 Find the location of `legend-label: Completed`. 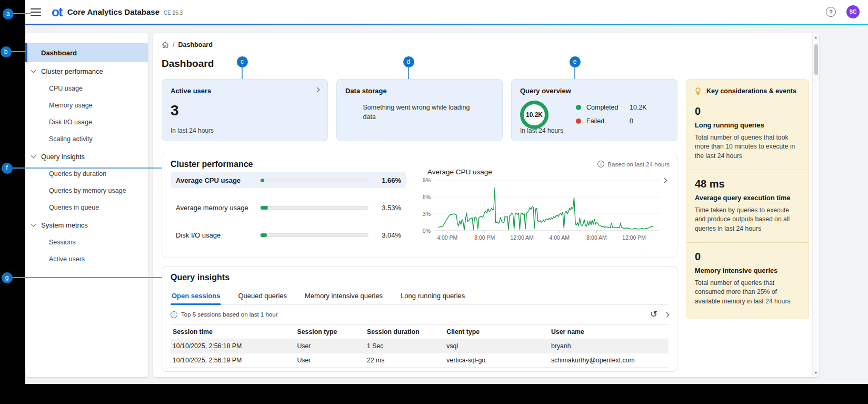

legend-label: Completed is located at coordinates (608, 107).